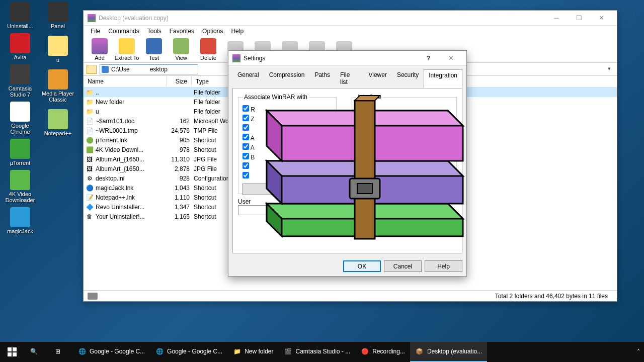 This screenshot has height=362, width=644. I want to click on taskbar-app: 🔴Recording..., so click(382, 352).